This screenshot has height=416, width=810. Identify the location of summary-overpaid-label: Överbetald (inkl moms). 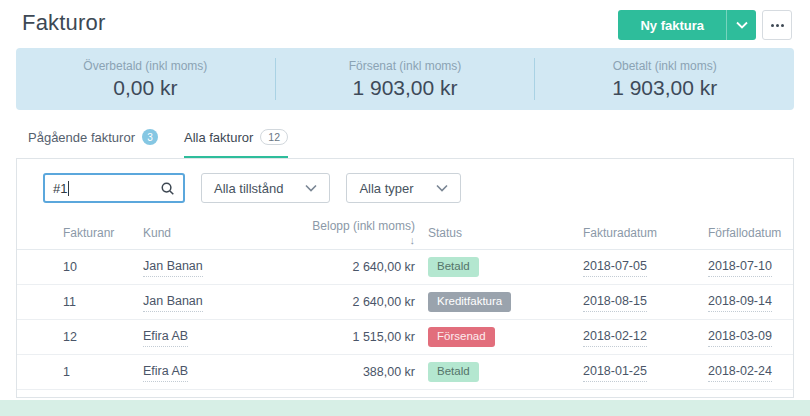
(145, 66).